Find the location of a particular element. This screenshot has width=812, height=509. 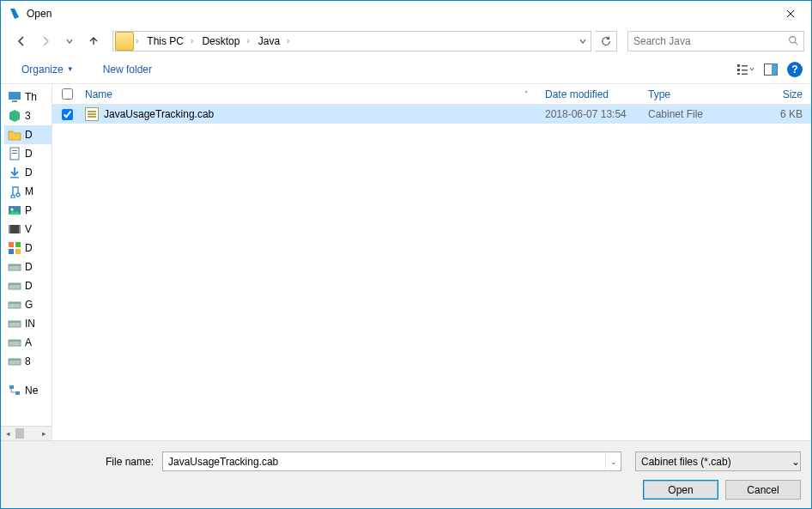

search-box is located at coordinates (716, 41).